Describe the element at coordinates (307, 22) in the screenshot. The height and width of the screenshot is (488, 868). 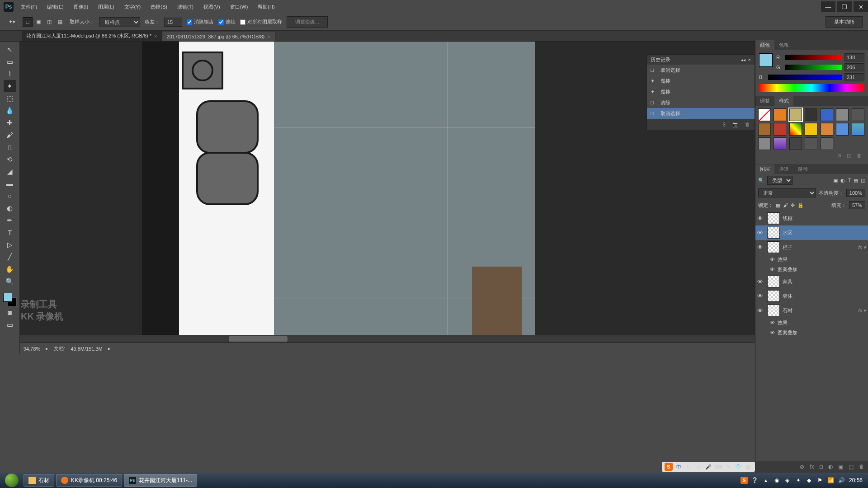
I see `refine-edge-button: 调整边缘...` at that location.